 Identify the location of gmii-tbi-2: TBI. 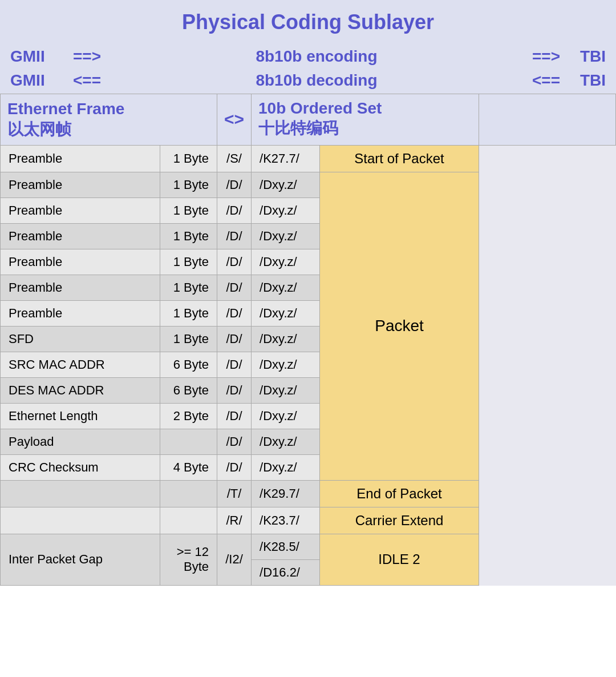
(583, 80).